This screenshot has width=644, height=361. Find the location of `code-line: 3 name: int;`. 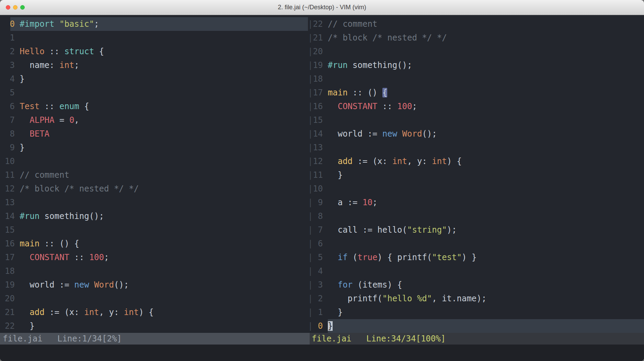

code-line: 3 name: int; is located at coordinates (154, 65).